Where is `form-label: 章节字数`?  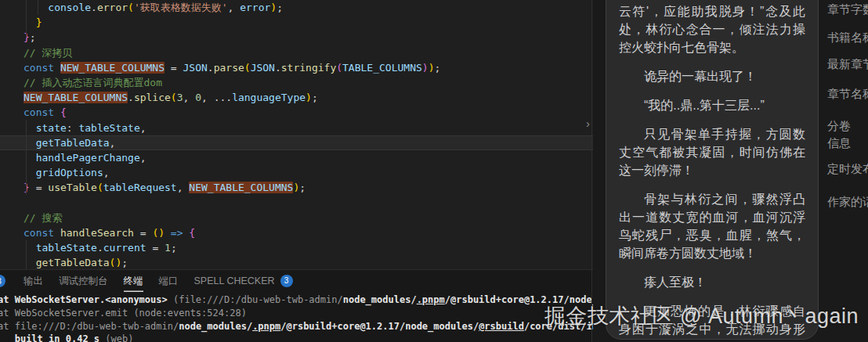 form-label: 章节字数 is located at coordinates (848, 9).